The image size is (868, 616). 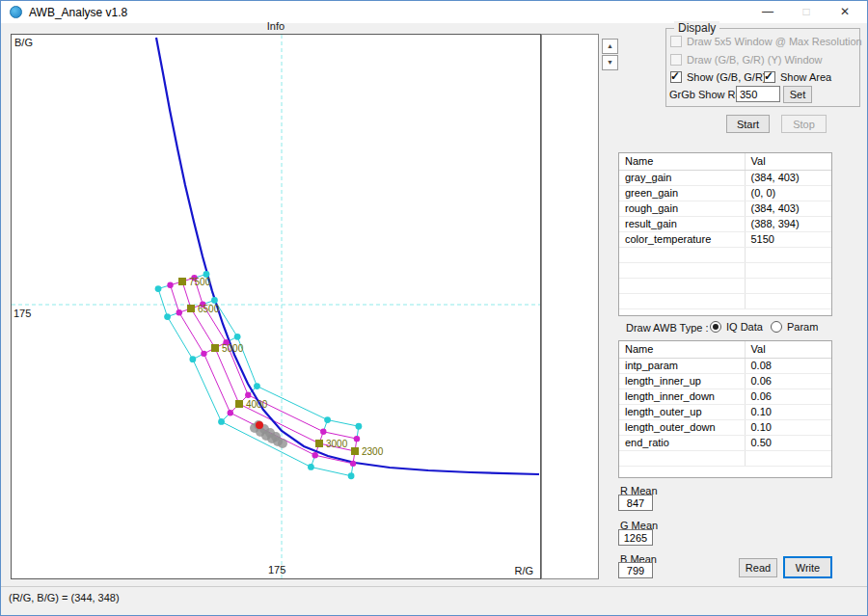 I want to click on cell-val: 0.10, so click(x=788, y=412).